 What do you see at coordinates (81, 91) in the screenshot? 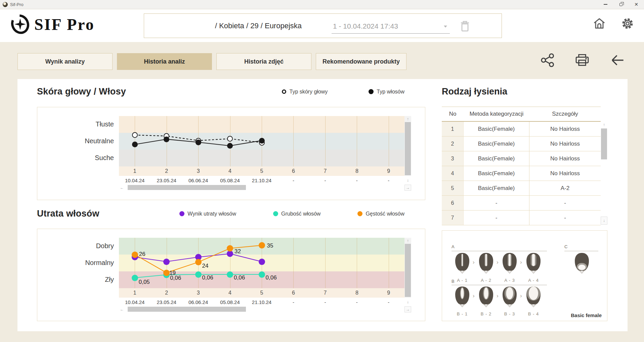
I see `chart1-title: Skóra głowy / Włosy` at bounding box center [81, 91].